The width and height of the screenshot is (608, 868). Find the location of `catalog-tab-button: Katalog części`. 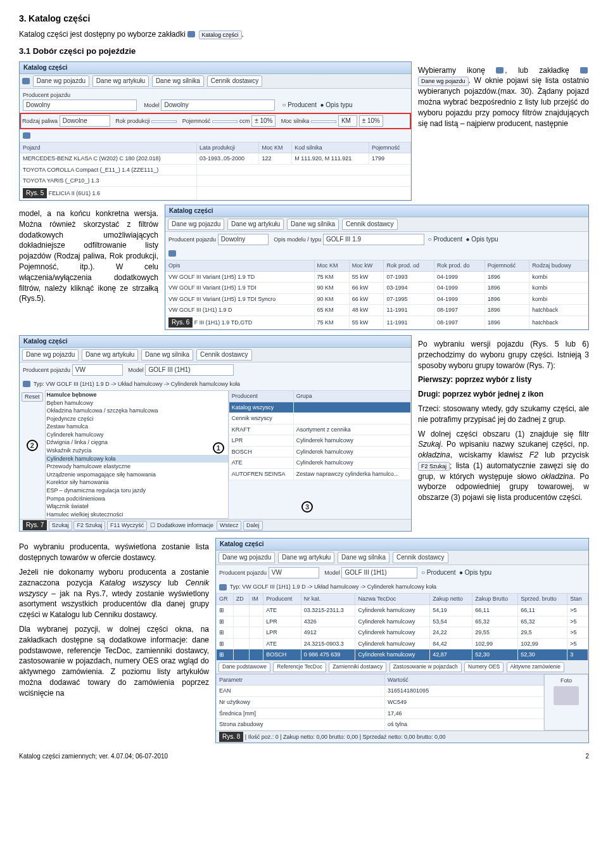

catalog-tab-button: Katalog części is located at coordinates (220, 35).